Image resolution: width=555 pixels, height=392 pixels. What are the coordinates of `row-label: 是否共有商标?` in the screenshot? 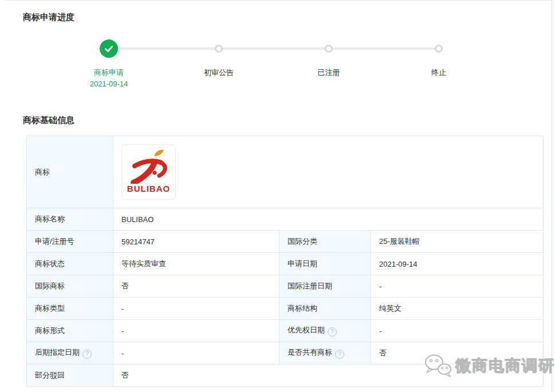 It's located at (325, 354).